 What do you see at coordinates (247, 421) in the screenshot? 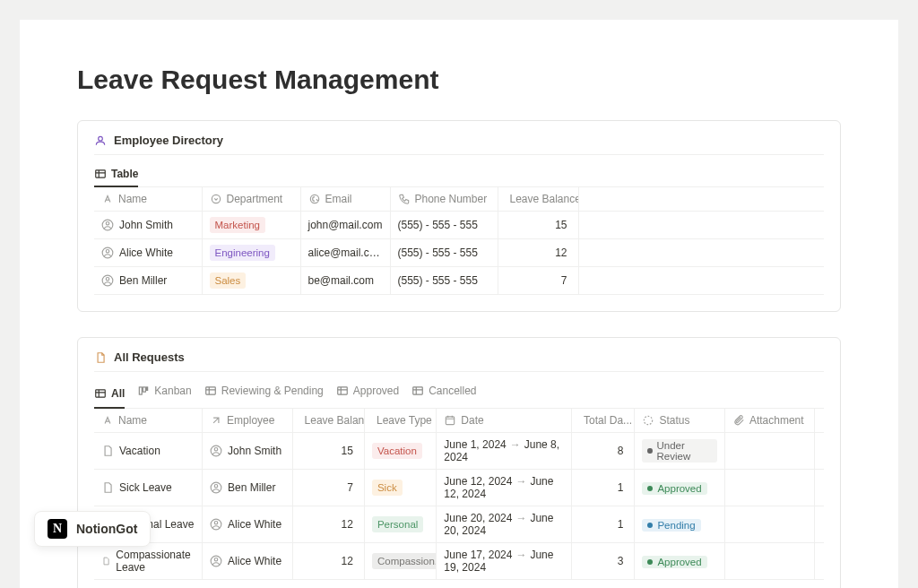
I see `col-employee: Employee` at bounding box center [247, 421].